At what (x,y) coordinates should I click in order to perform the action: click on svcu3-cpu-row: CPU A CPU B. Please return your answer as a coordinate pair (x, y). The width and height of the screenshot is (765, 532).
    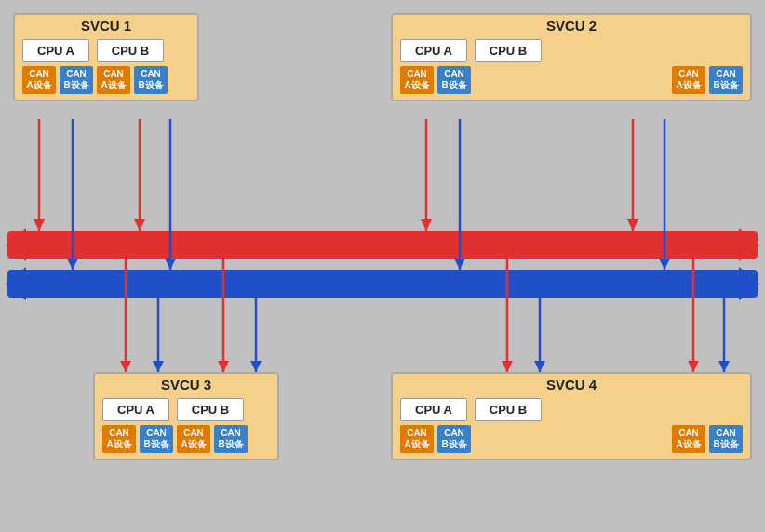
    Looking at the image, I should click on (186, 409).